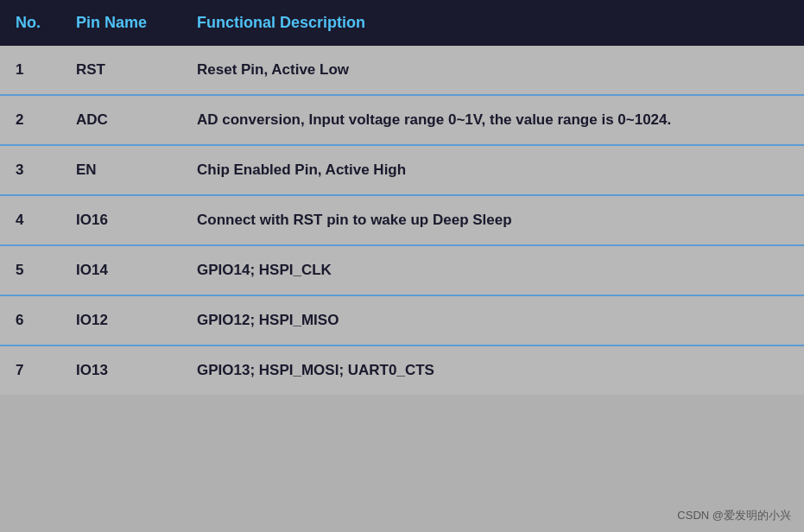  What do you see at coordinates (402, 71) in the screenshot?
I see `table-row: 1RSTReset Pin, Active Low` at bounding box center [402, 71].